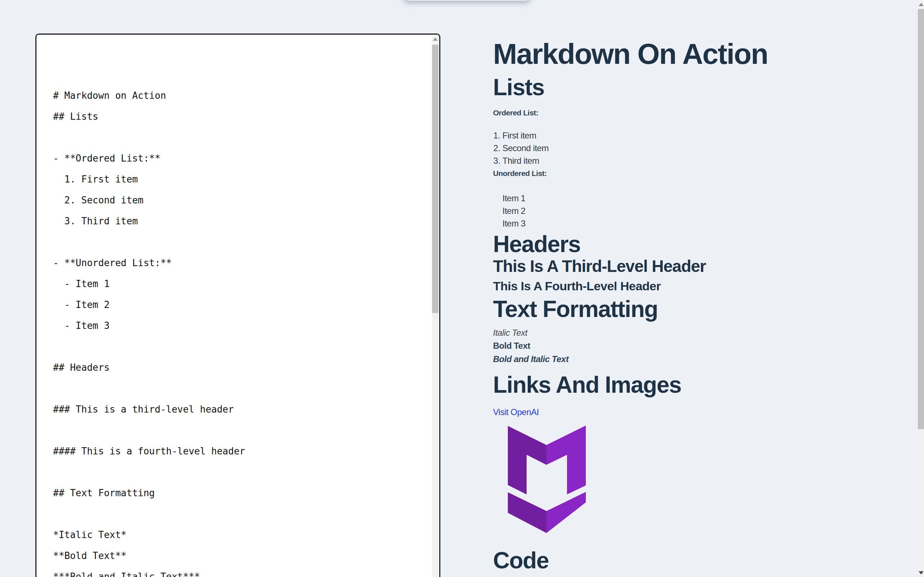 This screenshot has width=924, height=577. What do you see at coordinates (709, 224) in the screenshot?
I see `list-item: Item 3` at bounding box center [709, 224].